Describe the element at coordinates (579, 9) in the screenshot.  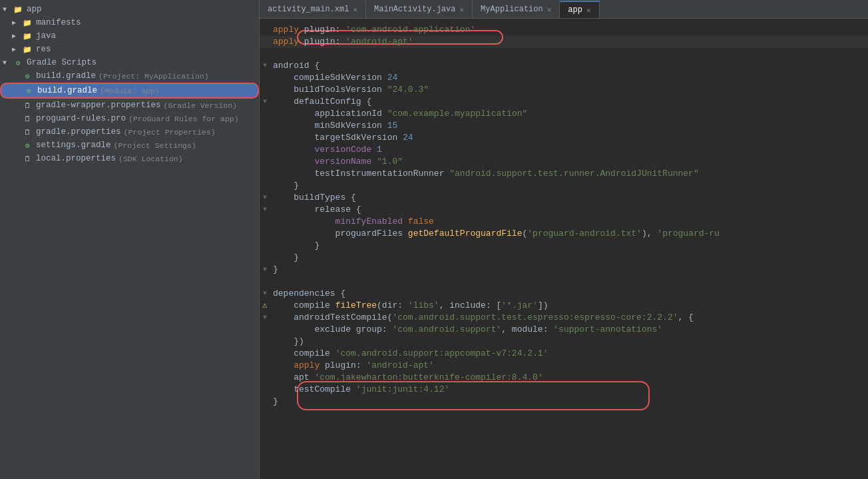
I see `tab-app: app ✕` at that location.